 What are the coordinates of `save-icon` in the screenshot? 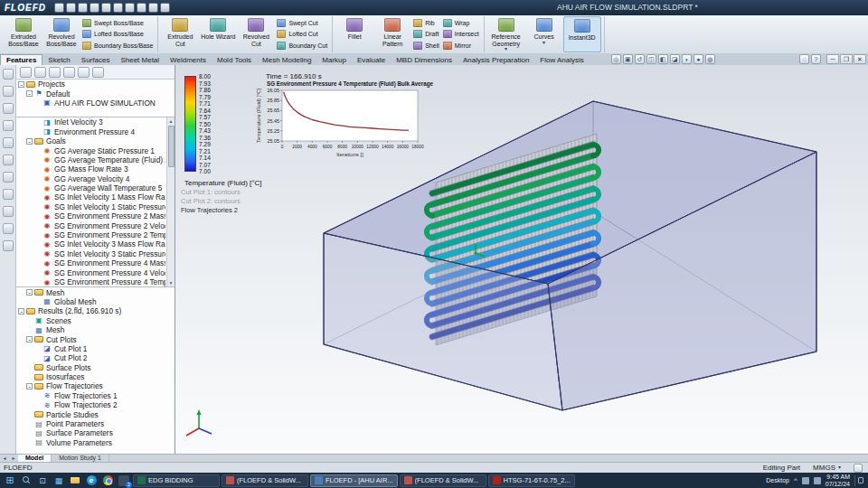 It's located at (83, 7).